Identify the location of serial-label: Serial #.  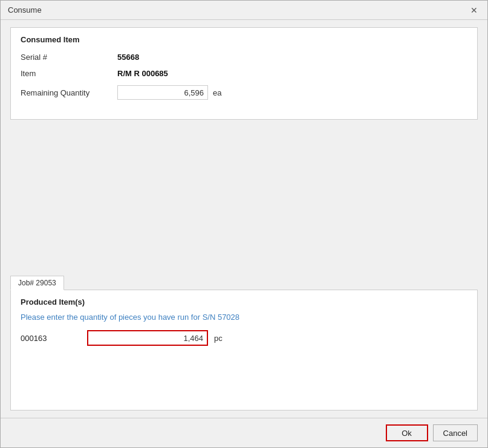
(69, 57).